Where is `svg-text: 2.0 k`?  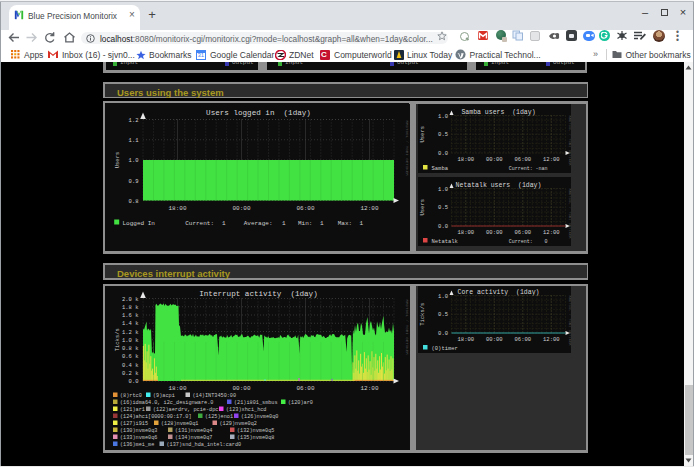 svg-text: 2.0 k is located at coordinates (130, 300).